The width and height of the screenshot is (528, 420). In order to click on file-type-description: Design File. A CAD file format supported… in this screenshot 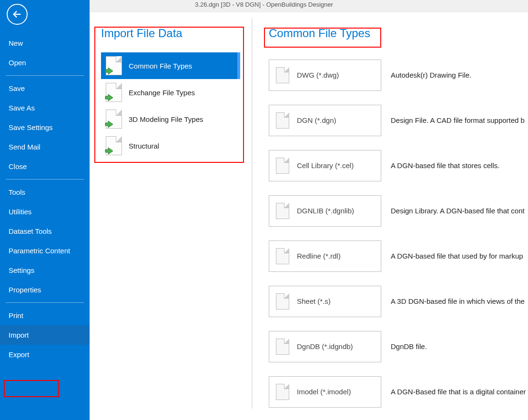, I will do `click(457, 120)`.